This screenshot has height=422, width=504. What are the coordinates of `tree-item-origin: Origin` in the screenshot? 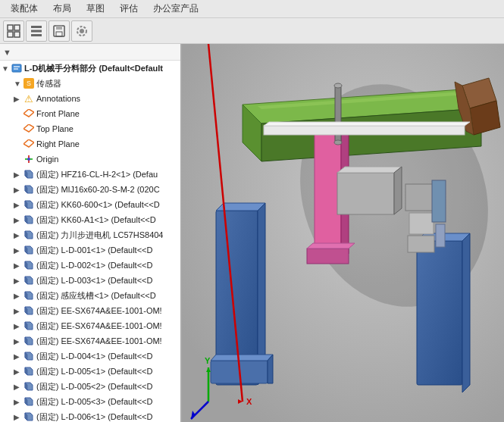 It's located at (90, 159).